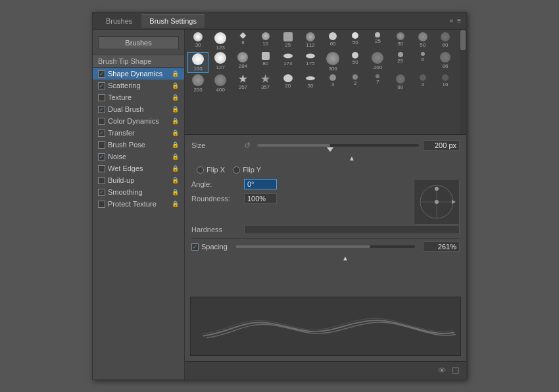 The image size is (559, 392). Describe the element at coordinates (119, 21) in the screenshot. I see `tab-brushes: Brushes` at that location.